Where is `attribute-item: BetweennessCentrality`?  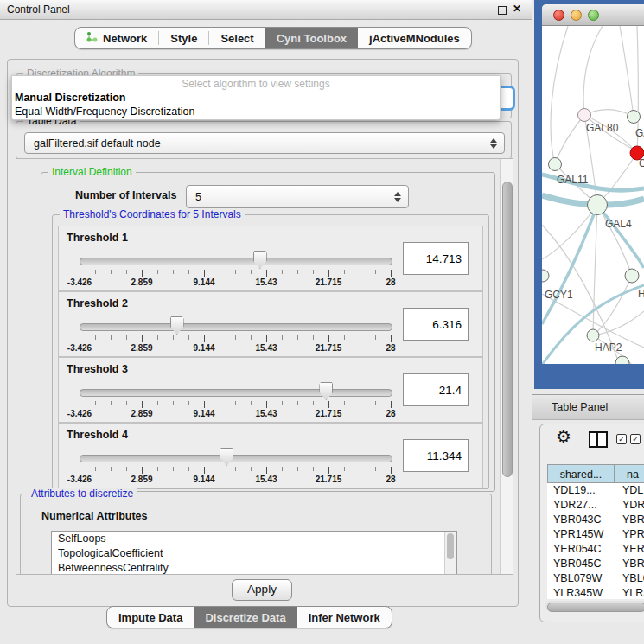
attribute-item: BetweennessCentrality is located at coordinates (254, 568).